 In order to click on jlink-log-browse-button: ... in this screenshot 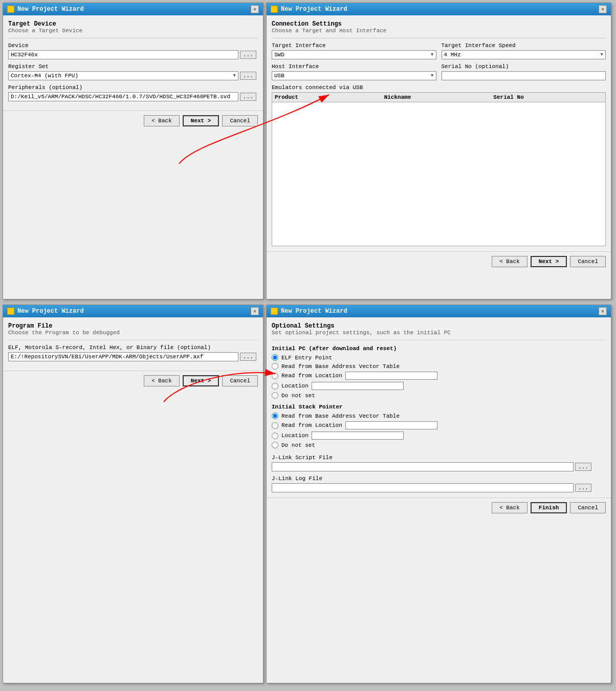, I will do `click(583, 488)`.